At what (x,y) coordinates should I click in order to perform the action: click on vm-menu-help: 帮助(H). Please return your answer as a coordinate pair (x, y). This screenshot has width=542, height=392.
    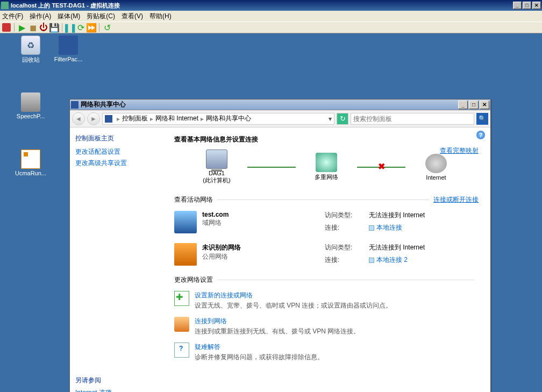
    Looking at the image, I should click on (160, 16).